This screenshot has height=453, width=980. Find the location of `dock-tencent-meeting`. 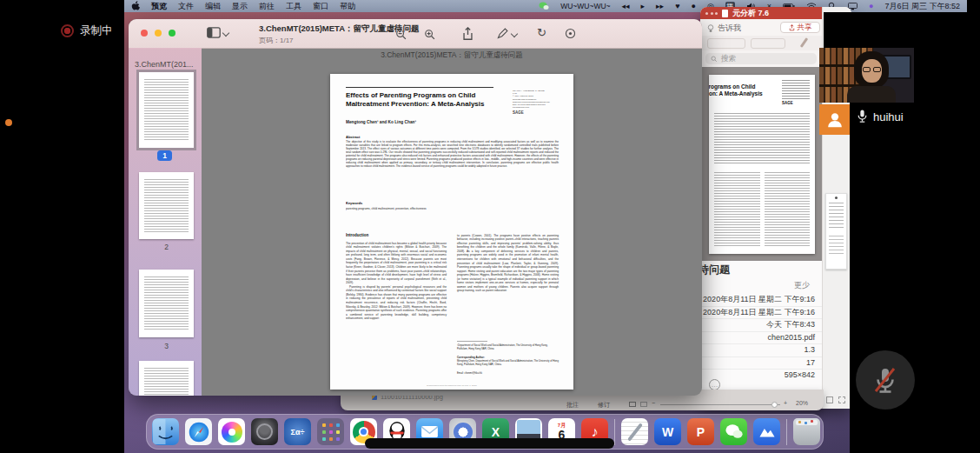

dock-tencent-meeting is located at coordinates (766, 431).